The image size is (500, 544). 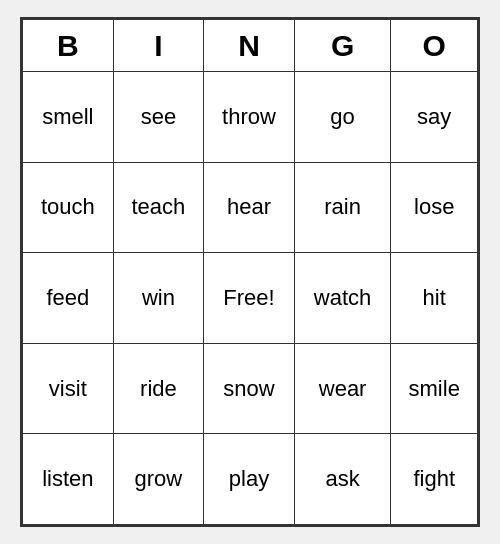 What do you see at coordinates (68, 118) in the screenshot?
I see `cell-r0-c0: smell` at bounding box center [68, 118].